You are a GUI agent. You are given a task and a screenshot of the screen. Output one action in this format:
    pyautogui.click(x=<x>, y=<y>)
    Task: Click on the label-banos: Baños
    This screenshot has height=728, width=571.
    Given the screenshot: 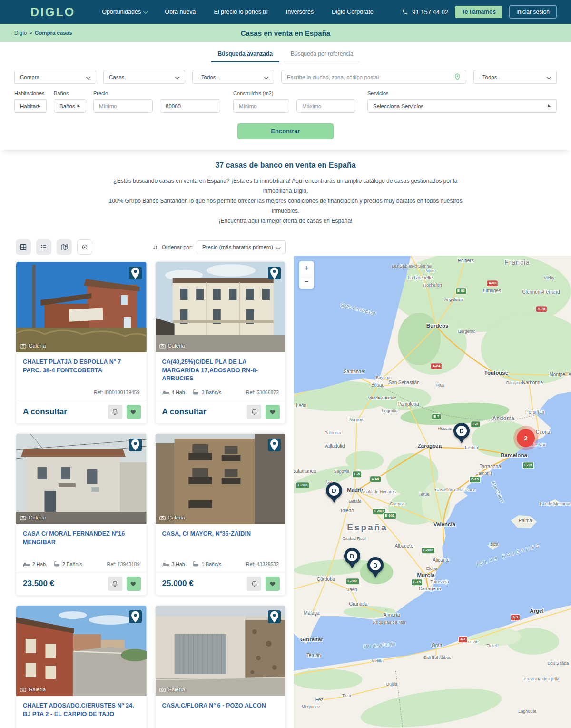 What is the action you would take?
    pyautogui.click(x=70, y=93)
    